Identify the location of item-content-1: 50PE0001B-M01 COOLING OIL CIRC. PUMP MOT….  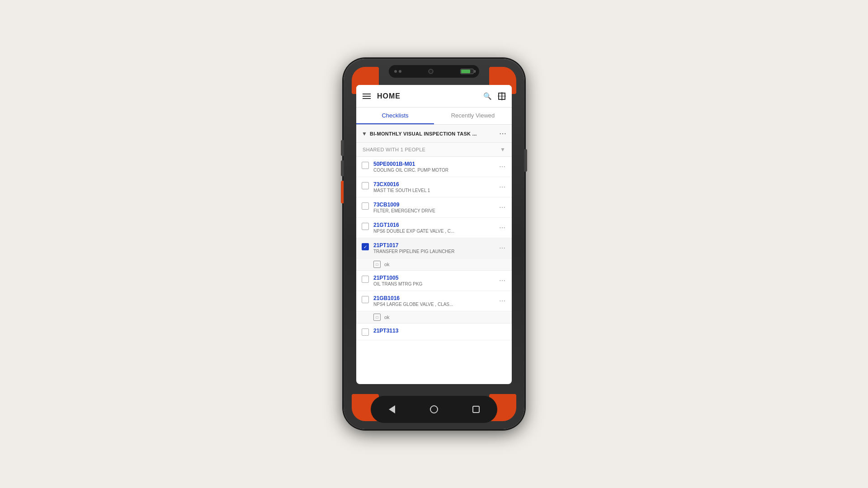
(436, 167).